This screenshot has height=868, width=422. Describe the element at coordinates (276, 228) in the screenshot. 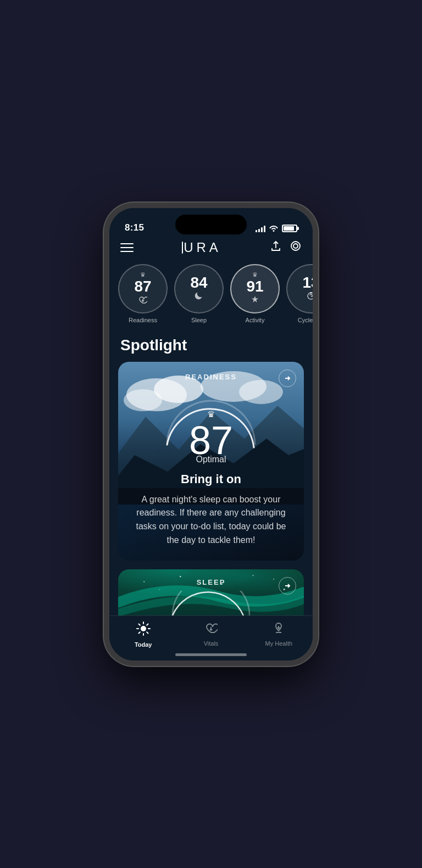

I see `status-icons` at that location.